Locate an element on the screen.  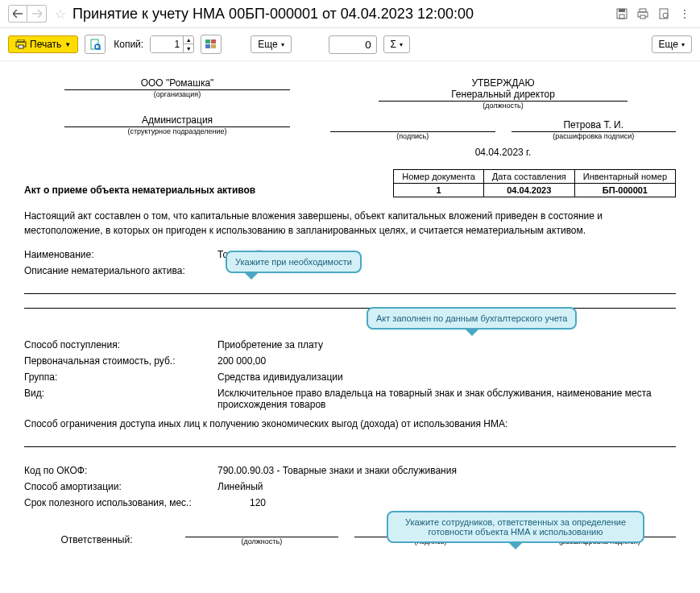
okof-label: Код по ОКОФ: is located at coordinates (121, 471).